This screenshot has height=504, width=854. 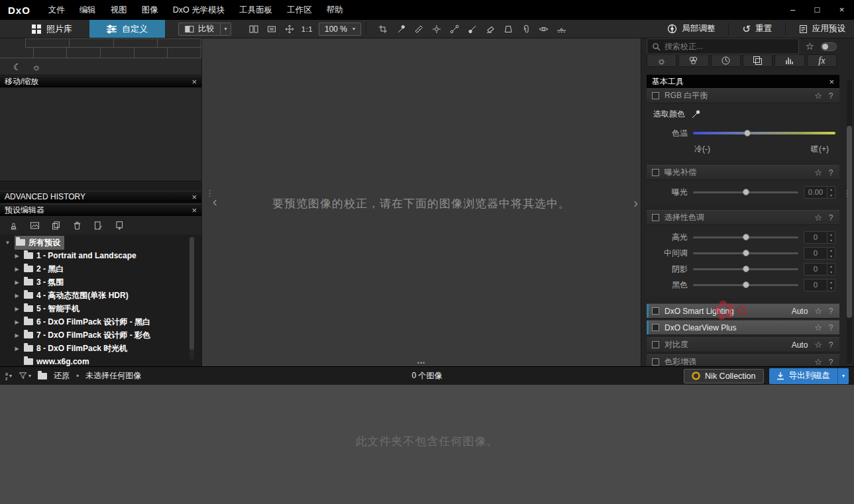 What do you see at coordinates (656, 362) in the screenshot?
I see `color-accent-checkbox` at bounding box center [656, 362].